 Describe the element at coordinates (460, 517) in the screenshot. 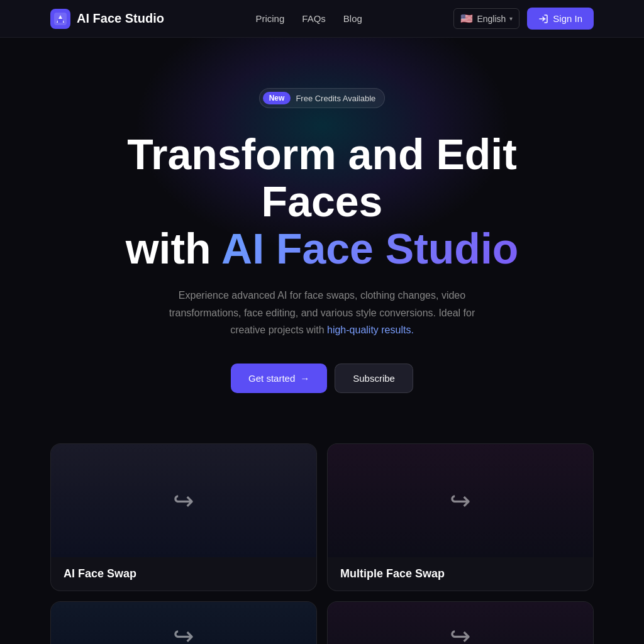

I see `card-multiple-face-swap: ↪ Multiple Face Swap` at that location.